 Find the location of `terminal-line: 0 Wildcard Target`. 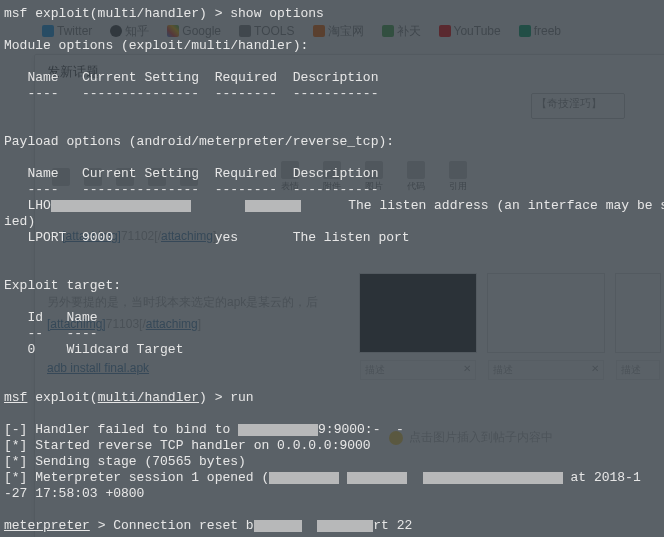

terminal-line: 0 Wildcard Target is located at coordinates (94, 350).